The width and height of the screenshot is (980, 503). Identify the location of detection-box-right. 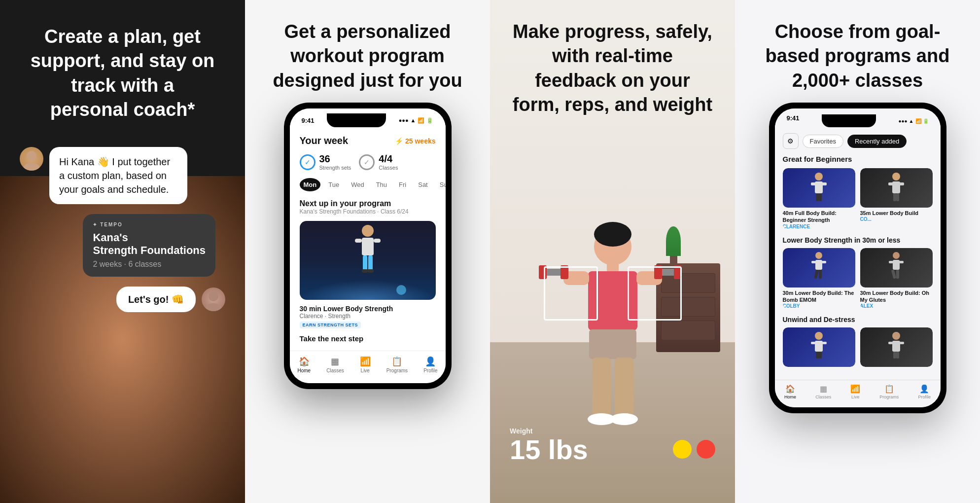
(655, 293).